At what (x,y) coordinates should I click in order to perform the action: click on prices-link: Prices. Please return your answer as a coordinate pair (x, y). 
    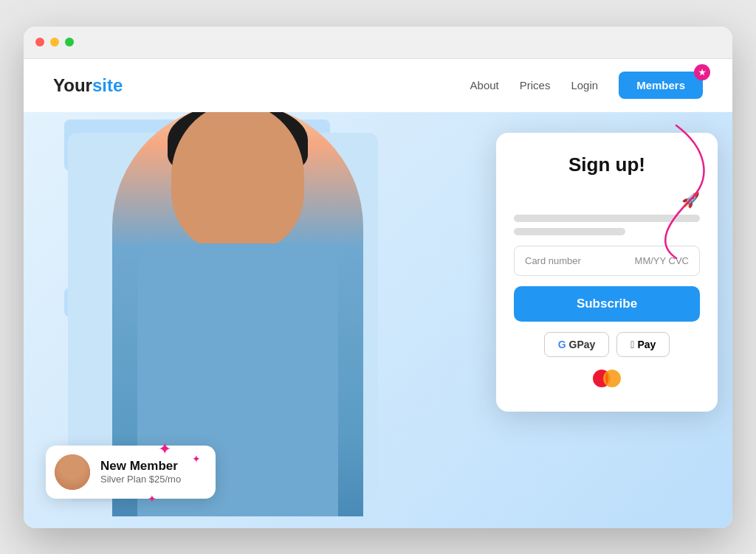
    Looking at the image, I should click on (535, 86).